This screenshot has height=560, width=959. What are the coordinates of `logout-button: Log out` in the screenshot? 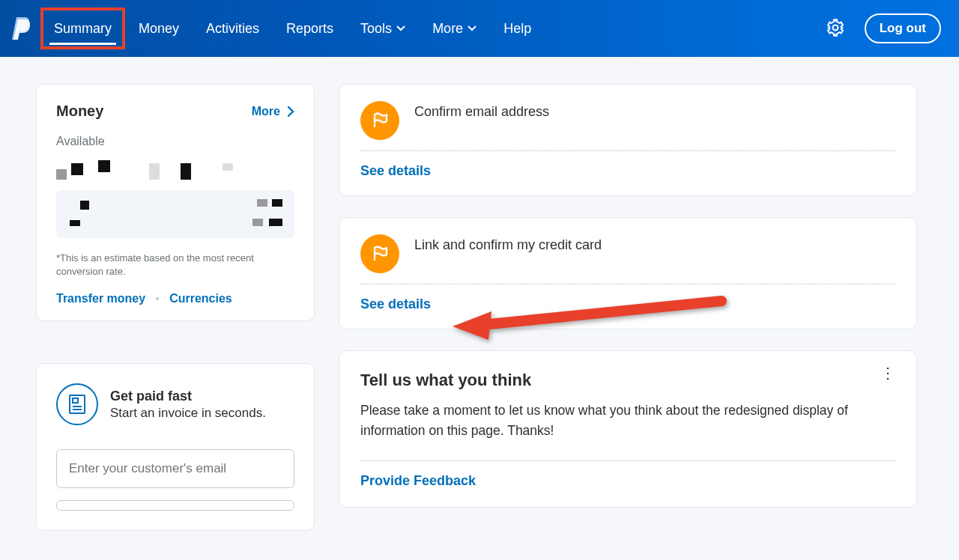 It's located at (903, 28).